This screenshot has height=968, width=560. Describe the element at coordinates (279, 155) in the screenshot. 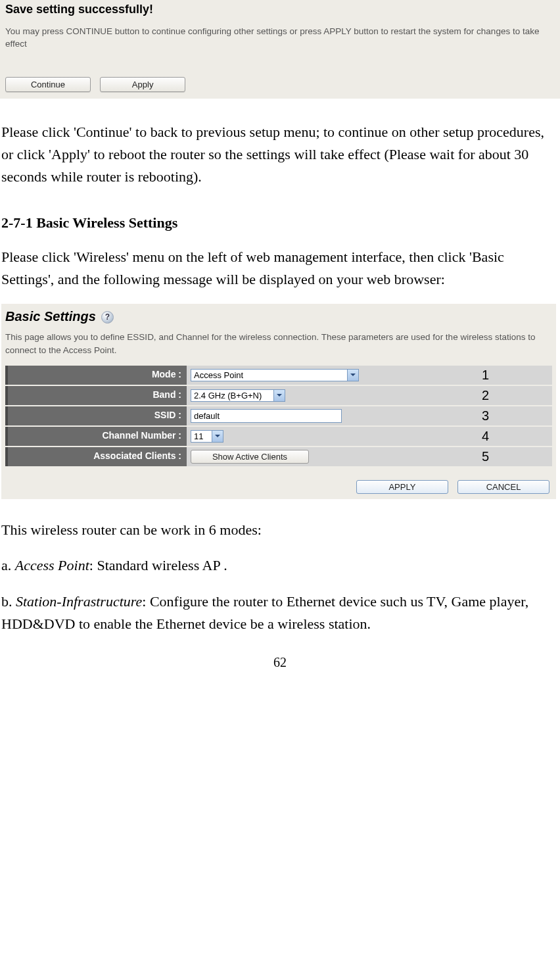

I see `paragraph-1: Please click 'Continue' to back to previ…` at that location.